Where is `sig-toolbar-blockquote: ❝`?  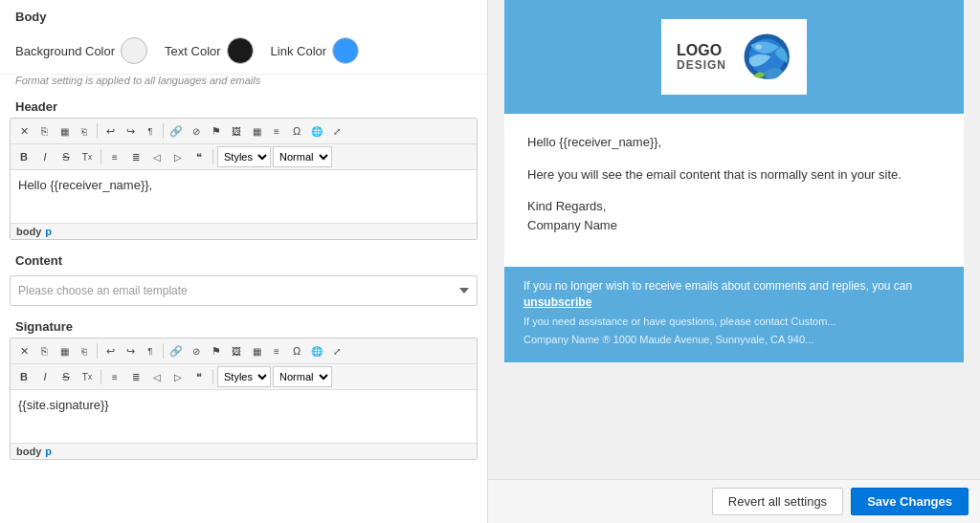
sig-toolbar-blockquote: ❝ is located at coordinates (199, 377).